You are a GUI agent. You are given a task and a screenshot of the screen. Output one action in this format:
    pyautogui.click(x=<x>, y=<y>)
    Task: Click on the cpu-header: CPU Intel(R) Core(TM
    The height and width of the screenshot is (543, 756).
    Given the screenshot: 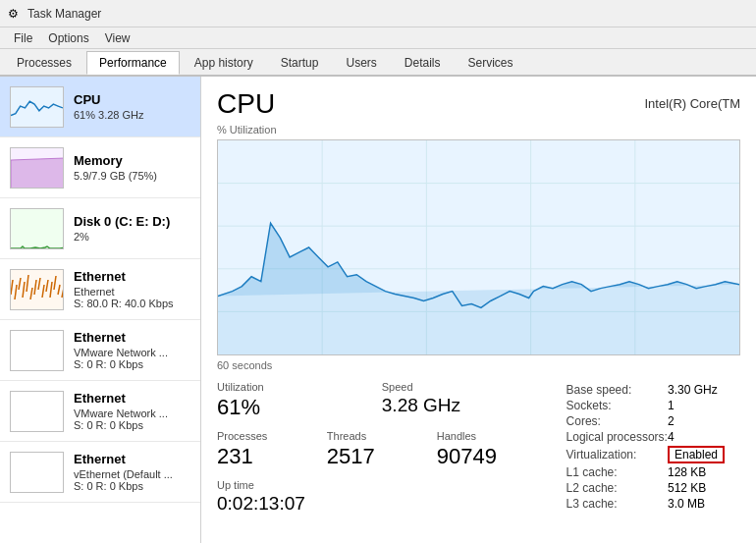 What is the action you would take?
    pyautogui.click(x=479, y=104)
    